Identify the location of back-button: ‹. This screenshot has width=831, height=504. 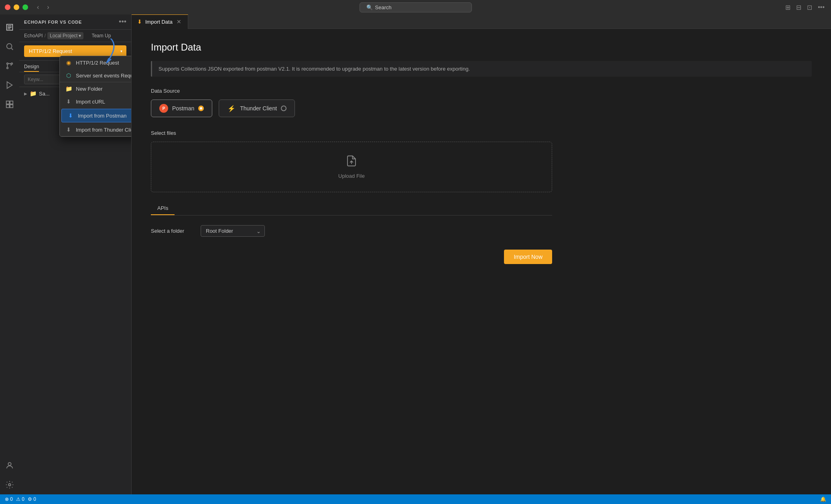
(38, 7).